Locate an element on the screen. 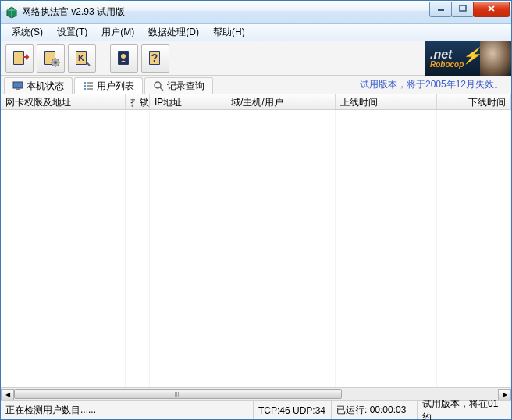 The height and width of the screenshot is (420, 512). toolbar: K ? .net Robocop ⚡ is located at coordinates (256, 59).